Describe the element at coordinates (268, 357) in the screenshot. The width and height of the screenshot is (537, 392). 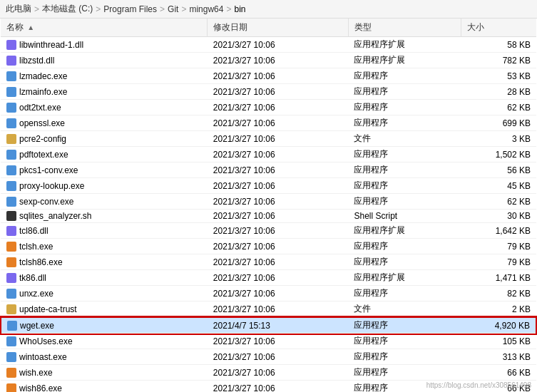
I see `table-row: wintoast.exe2021/3/27 10:06应用程序313 KB` at that location.